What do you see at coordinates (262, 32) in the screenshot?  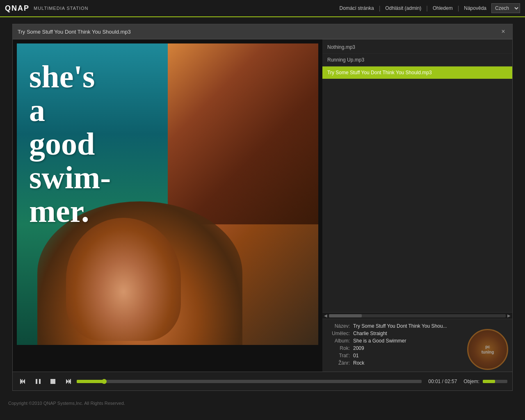 I see `dialog-titlebar: Try Some Stuff You Dont Think You Should…` at bounding box center [262, 32].